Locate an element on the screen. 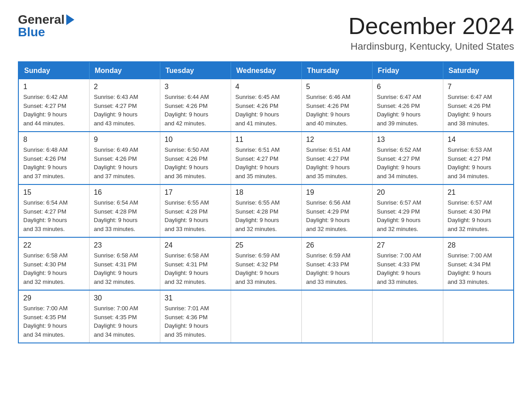 This screenshot has width=532, height=411. logo-blue: Blue is located at coordinates (31, 32).